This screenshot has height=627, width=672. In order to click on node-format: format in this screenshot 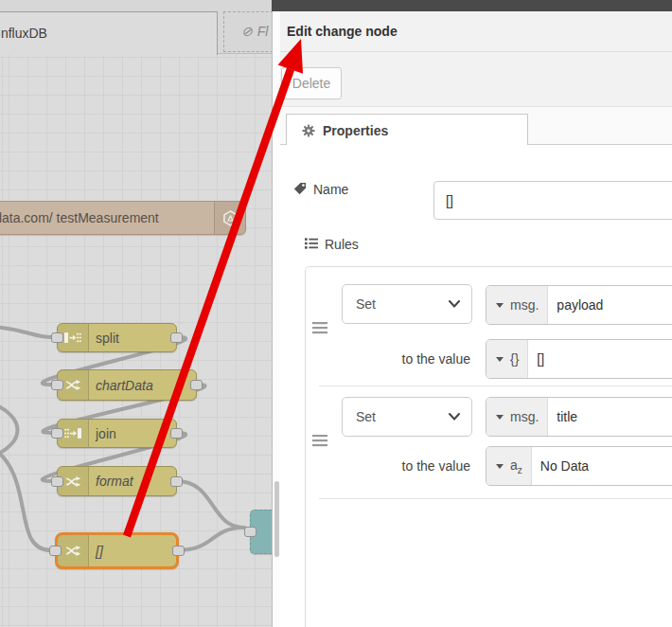, I will do `click(117, 481)`.